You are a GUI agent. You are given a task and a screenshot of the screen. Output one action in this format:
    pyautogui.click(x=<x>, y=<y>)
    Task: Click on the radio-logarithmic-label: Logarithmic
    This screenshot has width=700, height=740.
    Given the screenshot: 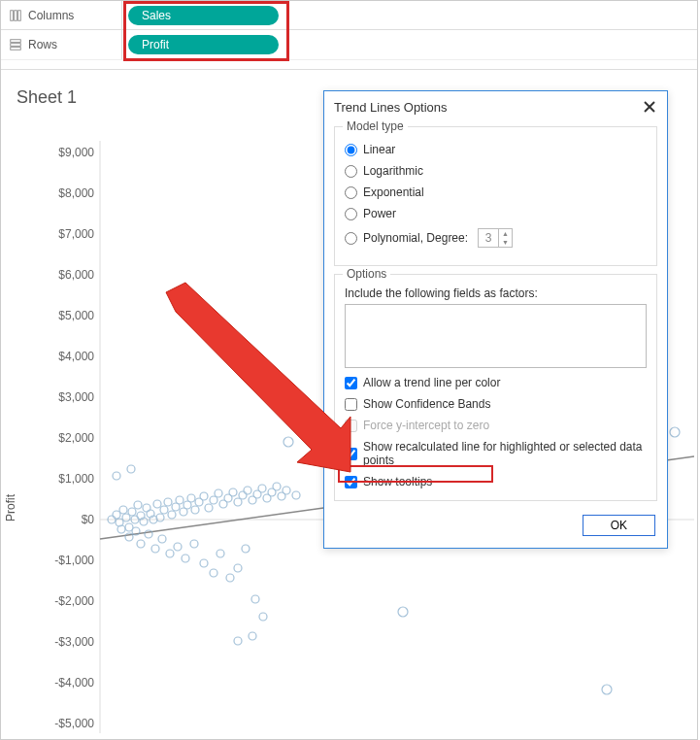 What is the action you would take?
    pyautogui.click(x=393, y=171)
    